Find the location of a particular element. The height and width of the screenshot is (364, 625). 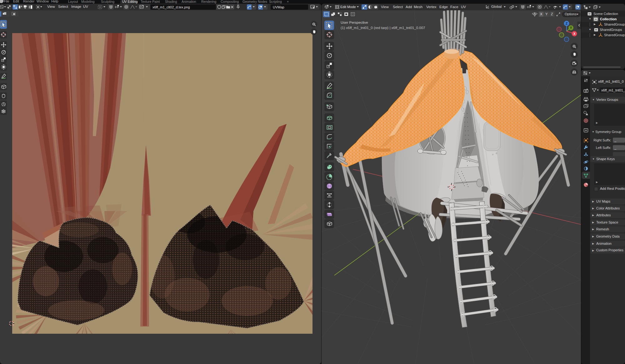

svg-text: X is located at coordinates (574, 34).